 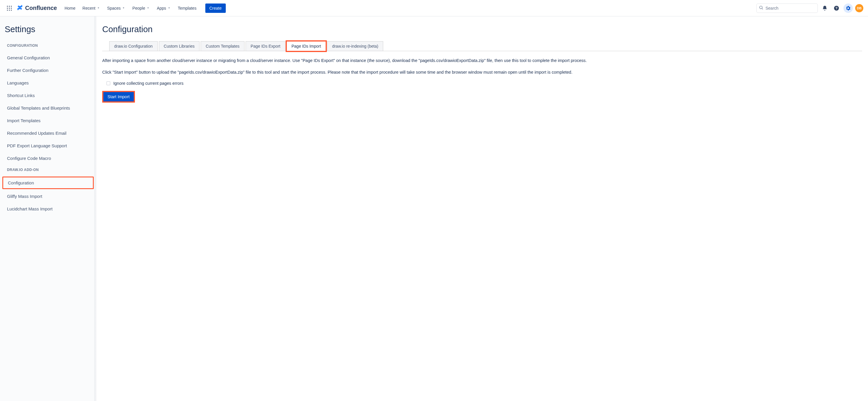 What do you see at coordinates (48, 209) in the screenshot?
I see `sidebar-item-lucidchart-mass-import: Lucidchart Mass Import` at bounding box center [48, 209].